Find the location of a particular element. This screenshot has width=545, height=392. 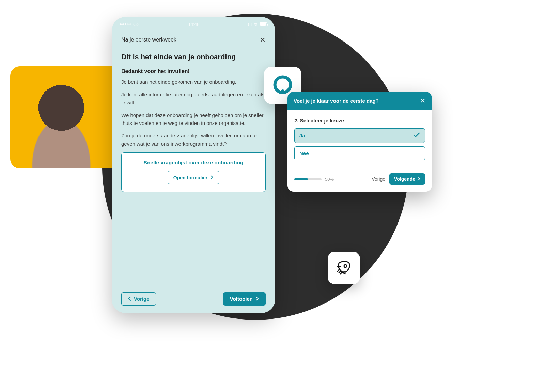

page-heading: Dit is het einde van je onboarding is located at coordinates (193, 57).